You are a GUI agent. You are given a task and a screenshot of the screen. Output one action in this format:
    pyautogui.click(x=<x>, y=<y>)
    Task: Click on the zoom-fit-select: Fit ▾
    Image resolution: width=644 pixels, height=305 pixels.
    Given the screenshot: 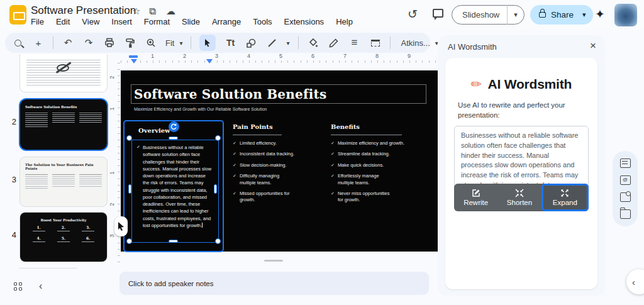 What is the action you would take?
    pyautogui.click(x=174, y=43)
    